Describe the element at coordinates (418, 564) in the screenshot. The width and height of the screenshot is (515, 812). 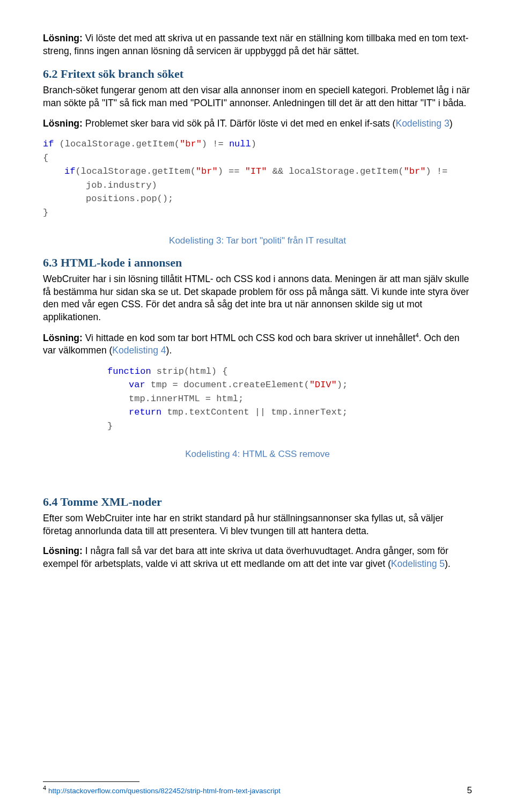
I see `ref-kodelisting-5: Kodelisting 5` at that location.